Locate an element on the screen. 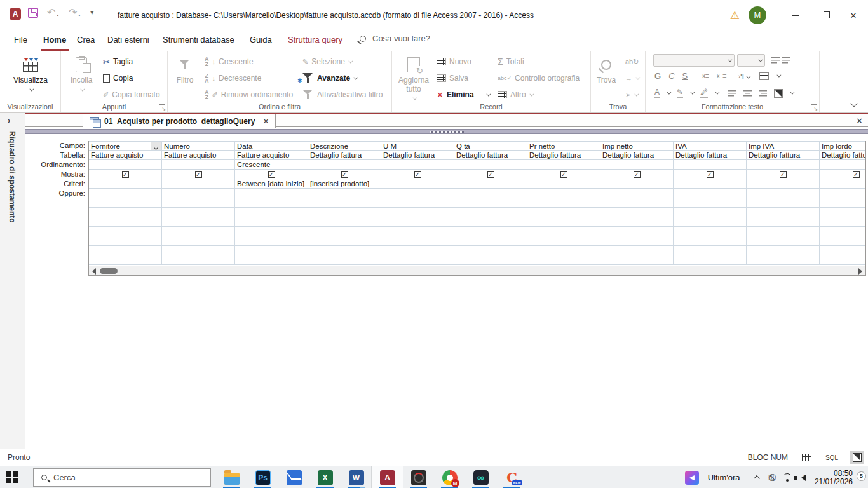 Image resolution: width=868 pixels, height=488 pixels. select-button: ➢ is located at coordinates (630, 95).